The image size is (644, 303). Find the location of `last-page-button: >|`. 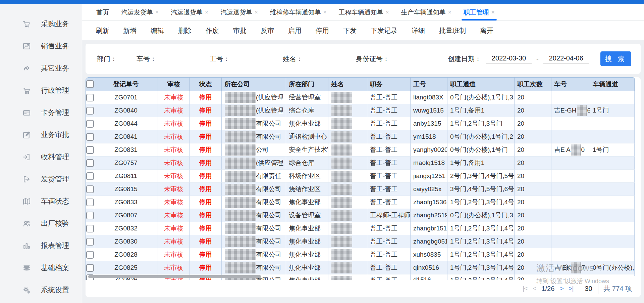

last-page-button: >| is located at coordinates (571, 289).